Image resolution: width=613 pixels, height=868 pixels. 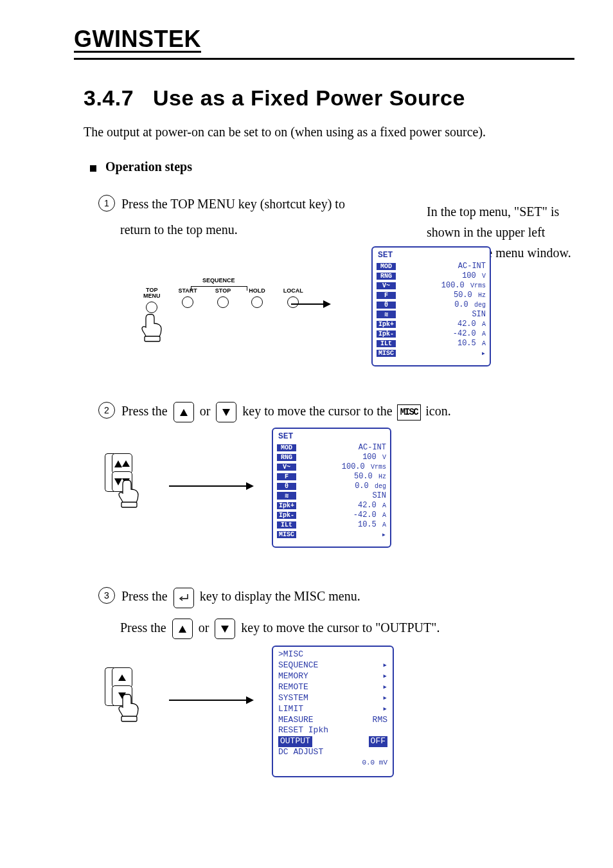 I want to click on local-button: LOCAL, so click(x=293, y=298).